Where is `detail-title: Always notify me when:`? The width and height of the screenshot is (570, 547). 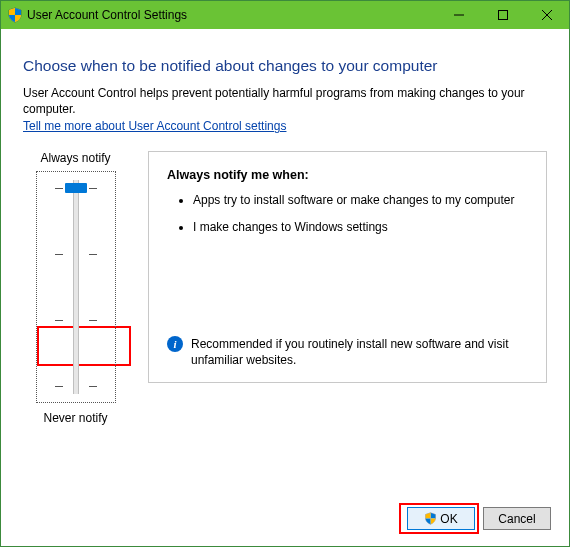 detail-title: Always notify me when: is located at coordinates (348, 175).